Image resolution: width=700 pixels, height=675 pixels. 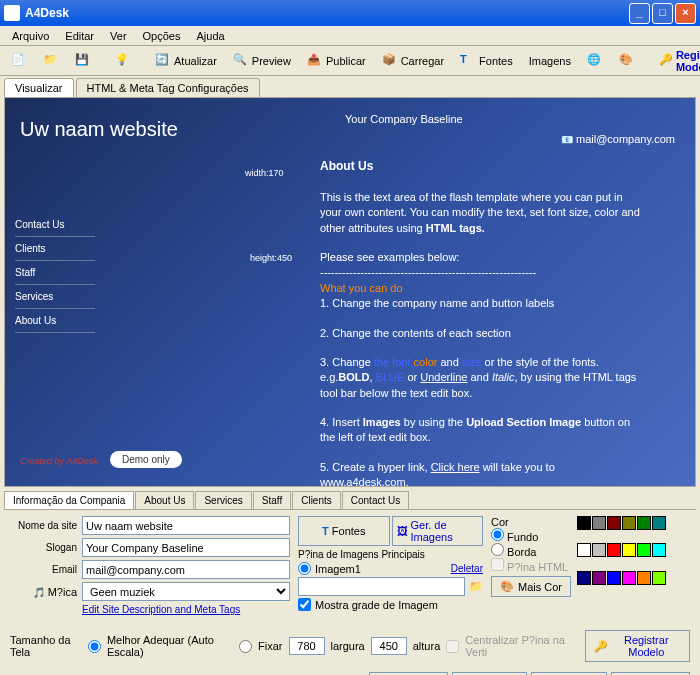 What do you see at coordinates (46, 570) in the screenshot?
I see `label-email: Email` at bounding box center [46, 570].